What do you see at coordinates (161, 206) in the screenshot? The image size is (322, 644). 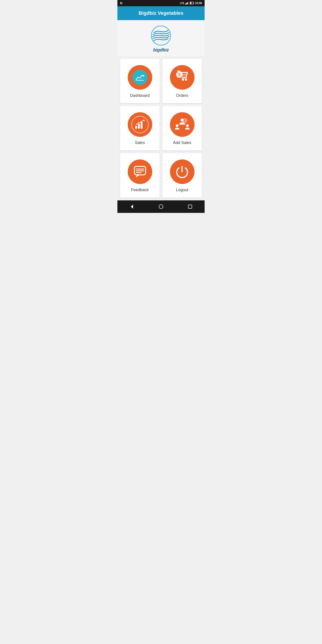 I see `home-icon` at bounding box center [161, 206].